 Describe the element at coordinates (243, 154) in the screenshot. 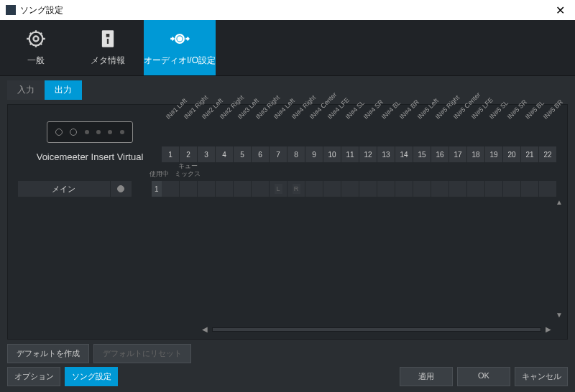

I see `channel-number: 5` at that location.